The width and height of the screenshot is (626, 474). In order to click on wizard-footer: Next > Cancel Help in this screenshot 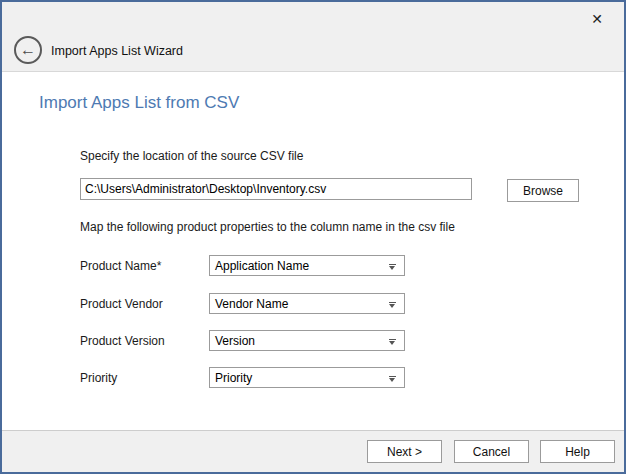, I will do `click(313, 451)`.